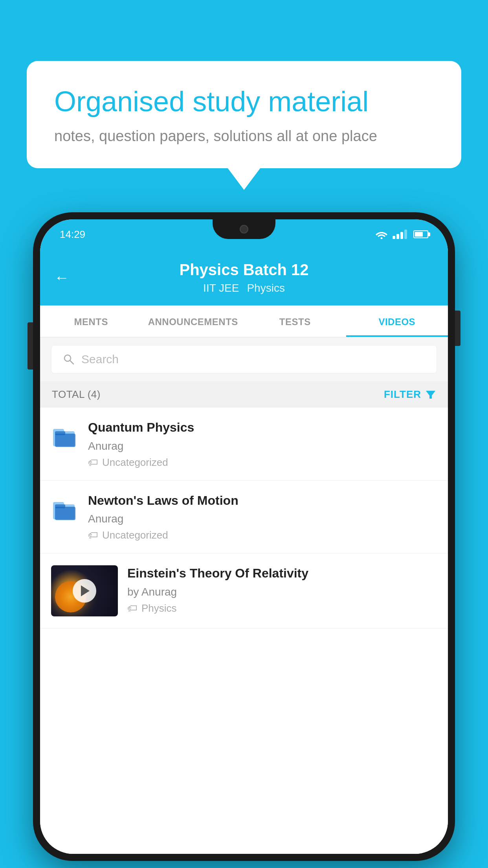  Describe the element at coordinates (262, 444) in the screenshot. I see `video-info: Quantum Physics Anurag 🏷 Uncategorized` at that location.